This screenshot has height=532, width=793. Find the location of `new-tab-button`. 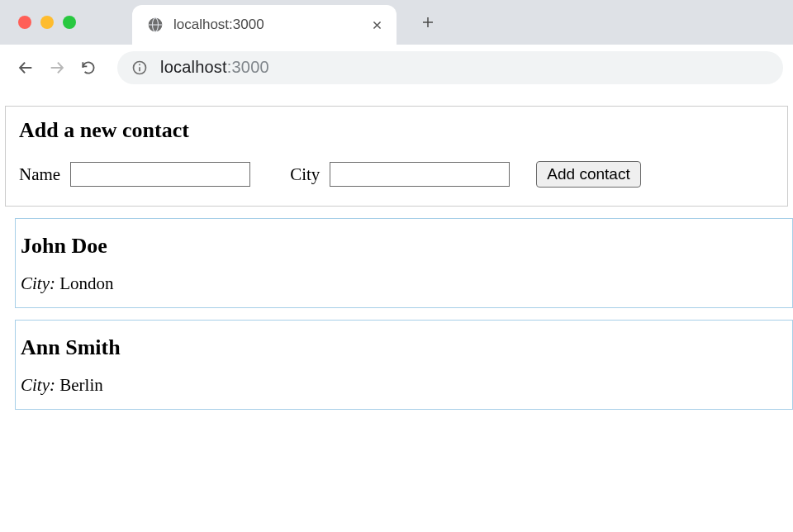

new-tab-button is located at coordinates (428, 22).